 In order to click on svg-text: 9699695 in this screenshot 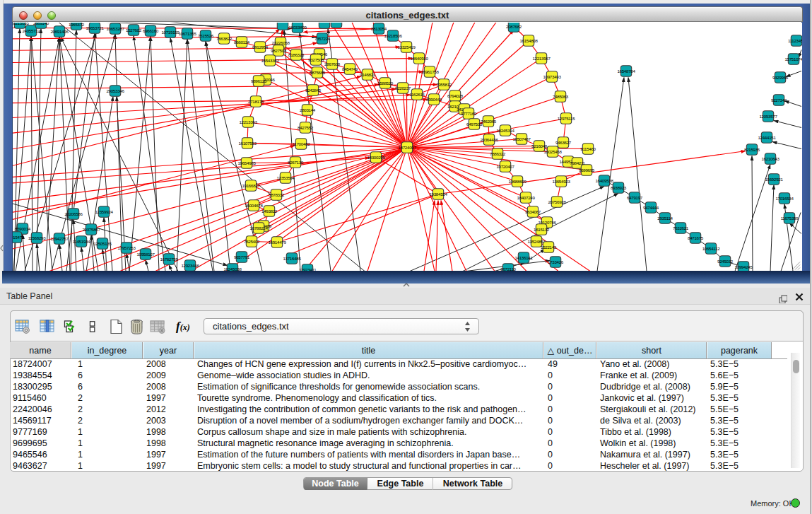, I will do `click(587, 170)`.